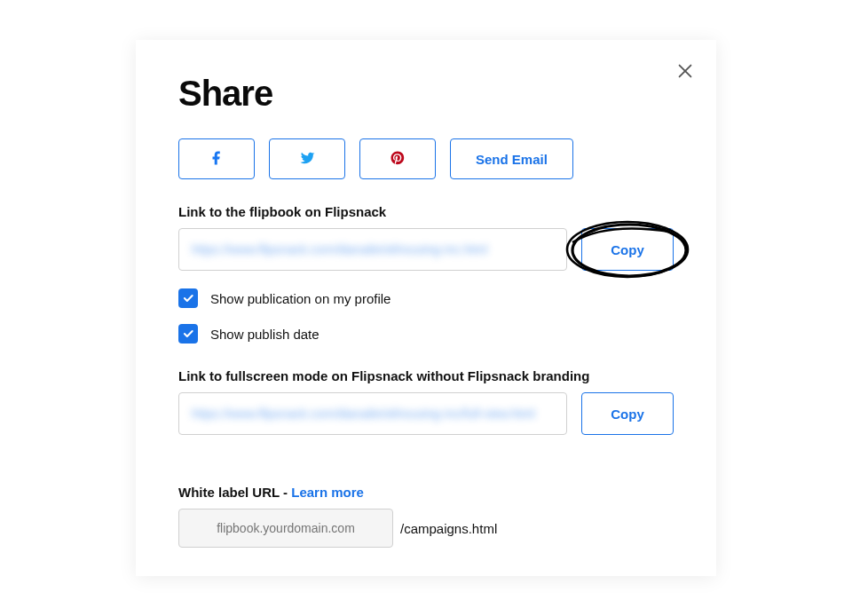 This screenshot has width=852, height=616. What do you see at coordinates (449, 529) in the screenshot?
I see `whitelabel-path: /campaigns.html` at bounding box center [449, 529].